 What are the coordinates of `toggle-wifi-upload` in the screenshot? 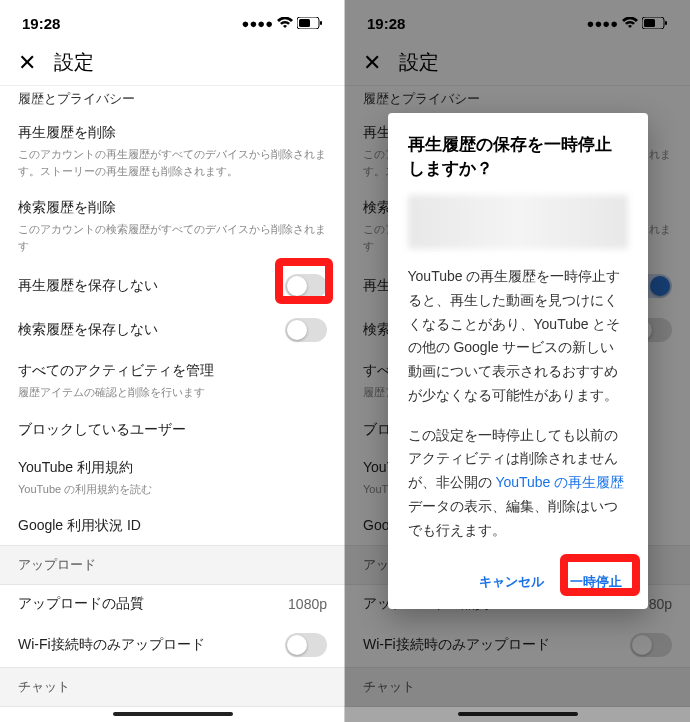 It's located at (306, 645).